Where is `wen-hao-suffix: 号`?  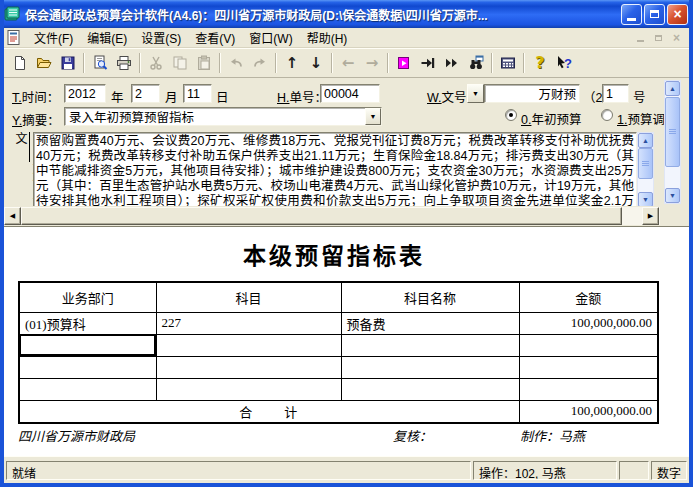
wen-hao-suffix: 号 is located at coordinates (640, 96).